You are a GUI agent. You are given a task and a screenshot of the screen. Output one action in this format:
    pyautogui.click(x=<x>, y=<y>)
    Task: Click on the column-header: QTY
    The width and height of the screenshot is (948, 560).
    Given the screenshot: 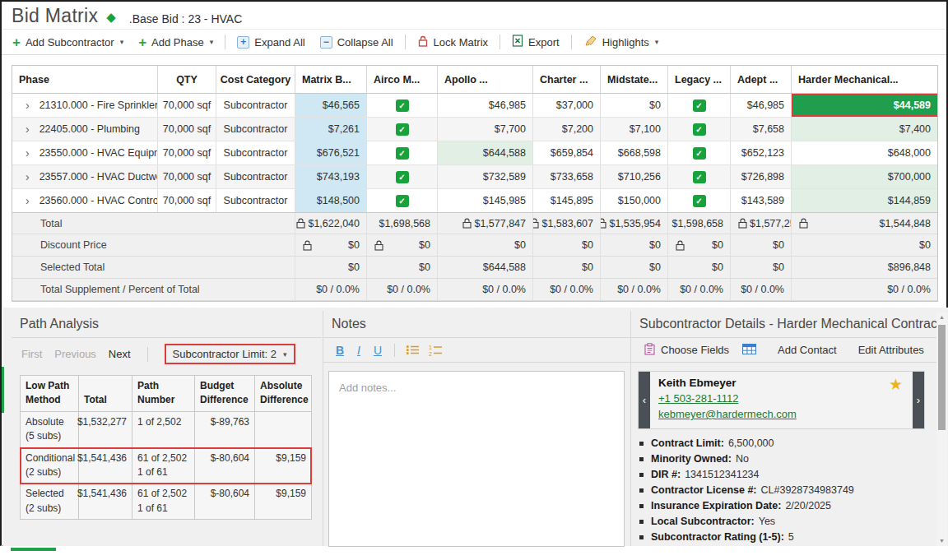 What is the action you would take?
    pyautogui.click(x=188, y=79)
    